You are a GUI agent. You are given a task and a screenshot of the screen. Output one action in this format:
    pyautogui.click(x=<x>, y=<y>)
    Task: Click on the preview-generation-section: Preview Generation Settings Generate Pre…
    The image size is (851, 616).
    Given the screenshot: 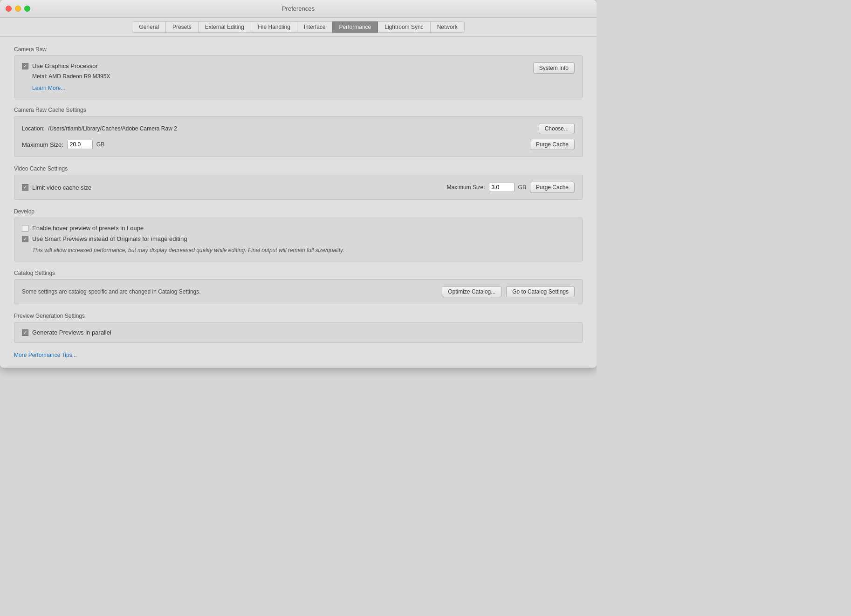 What is the action you would take?
    pyautogui.click(x=298, y=328)
    